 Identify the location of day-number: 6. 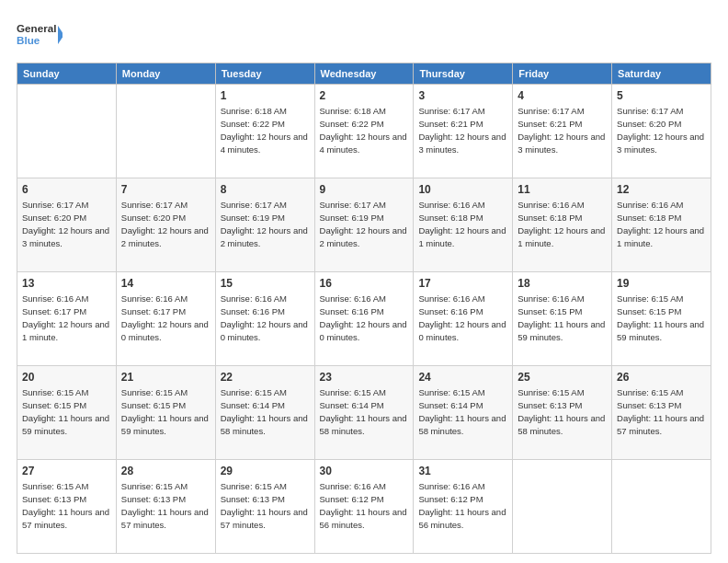
(66, 190).